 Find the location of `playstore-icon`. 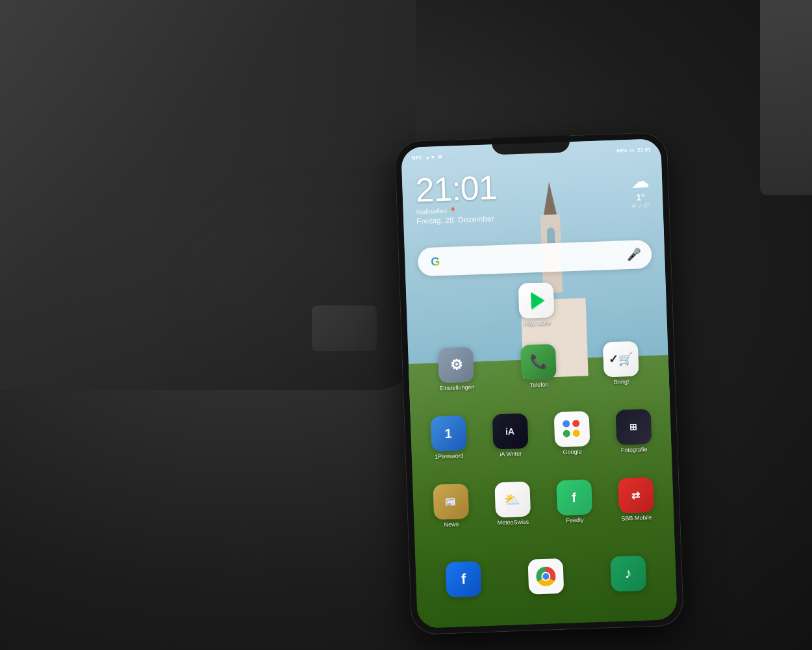

playstore-icon is located at coordinates (537, 300).